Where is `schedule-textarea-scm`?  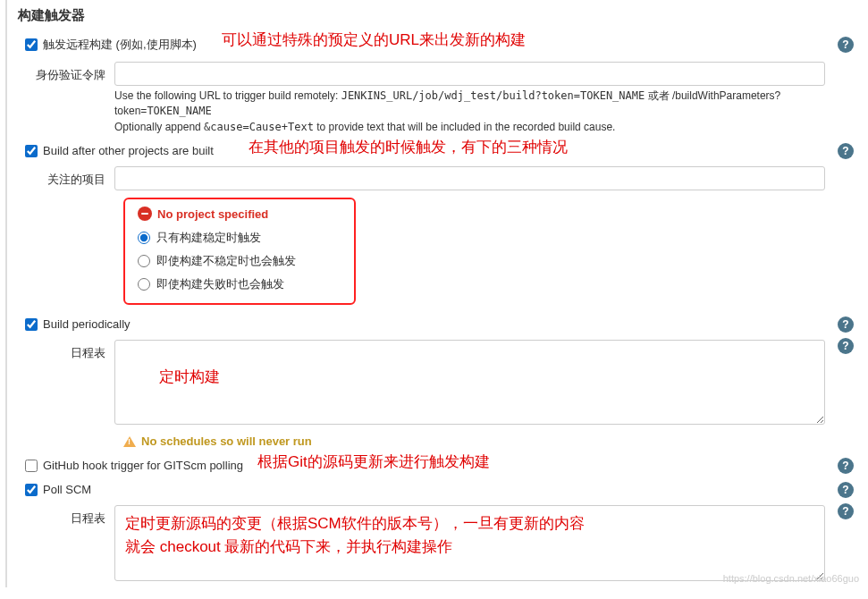
schedule-textarea-scm is located at coordinates (470, 544).